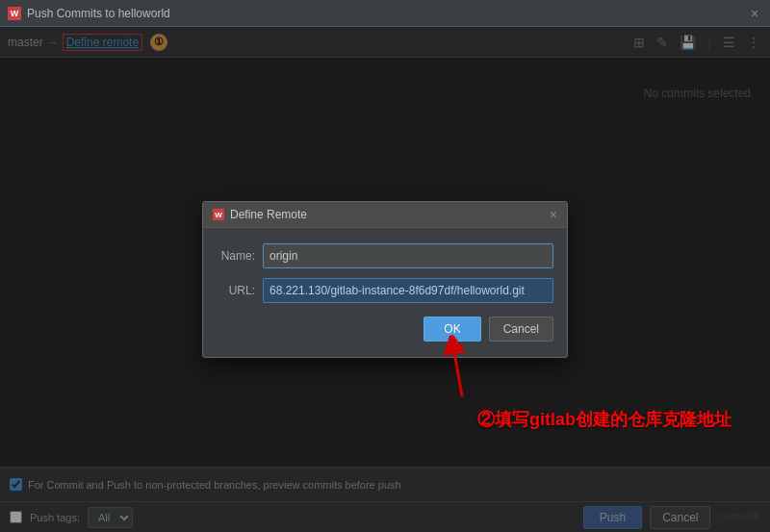  What do you see at coordinates (385, 215) in the screenshot?
I see `dialog-title-bar: W Define Remote ×` at bounding box center [385, 215].